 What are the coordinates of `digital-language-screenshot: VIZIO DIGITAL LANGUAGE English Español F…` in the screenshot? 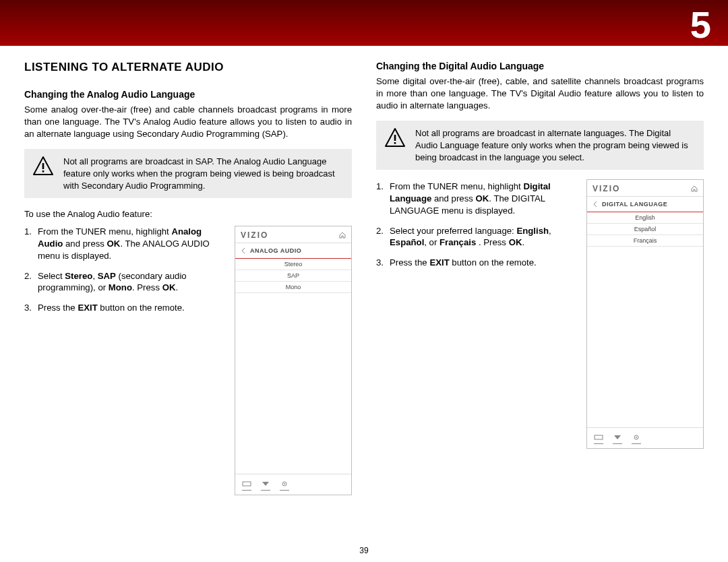 It's located at (645, 314).